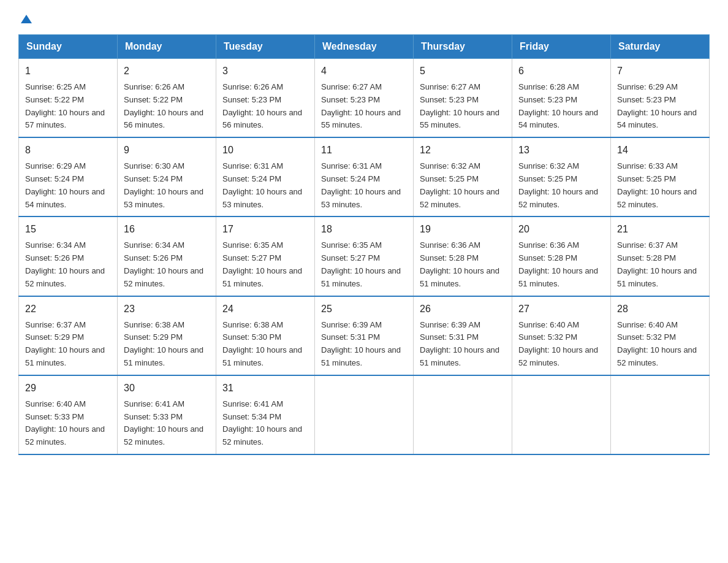 This screenshot has height=563, width=728. What do you see at coordinates (561, 150) in the screenshot?
I see `day-number: 13` at bounding box center [561, 150].